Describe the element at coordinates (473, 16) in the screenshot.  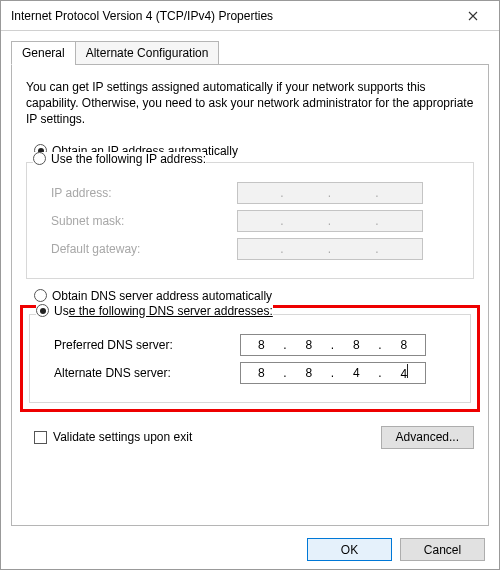
I see `close-icon` at that location.